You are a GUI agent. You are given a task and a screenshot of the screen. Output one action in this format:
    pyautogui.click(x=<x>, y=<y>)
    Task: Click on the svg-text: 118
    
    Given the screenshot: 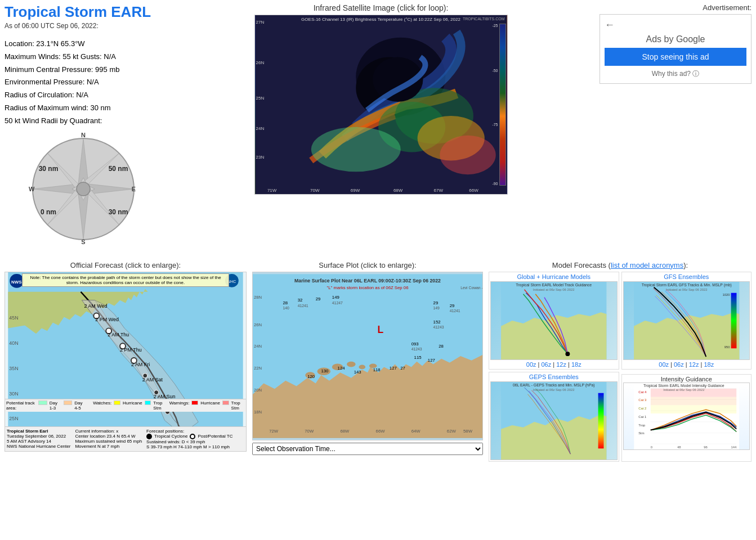 What is the action you would take?
    pyautogui.click(x=377, y=370)
    